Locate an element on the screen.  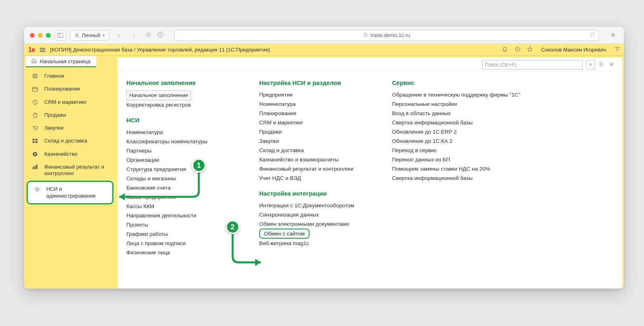
info-icon is located at coordinates (161, 35).